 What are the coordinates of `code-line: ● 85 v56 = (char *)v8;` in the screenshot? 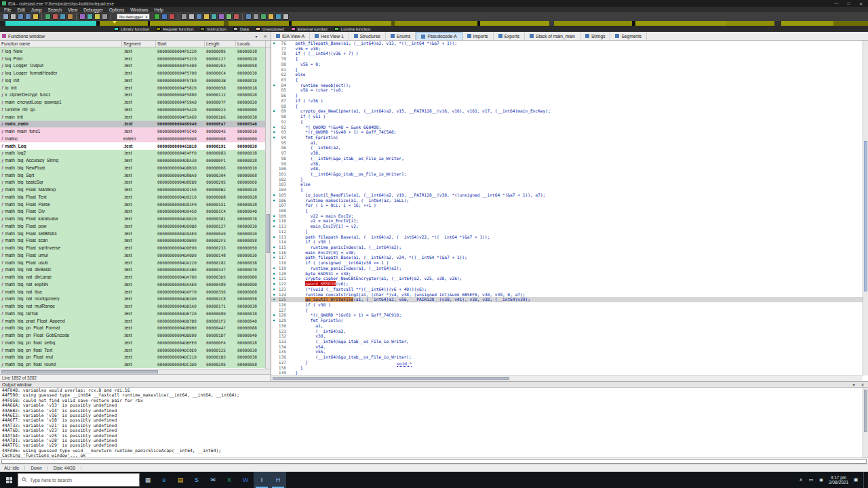 It's located at (567, 90).